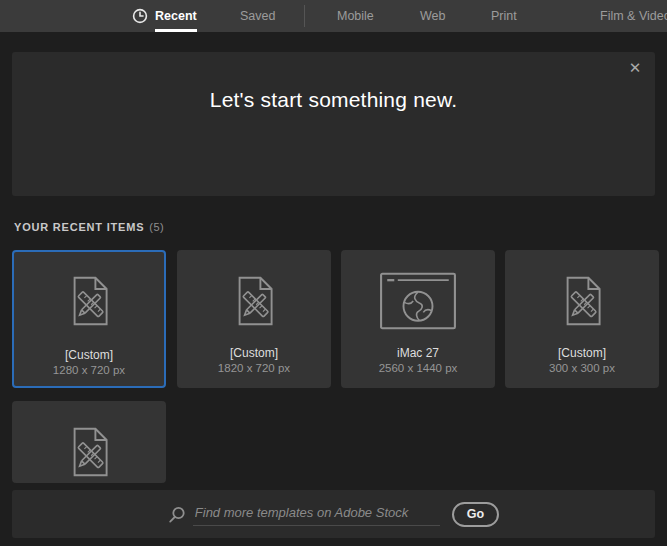 This screenshot has height=546, width=667. I want to click on card-dimensions: 300 x 300 px, so click(582, 368).